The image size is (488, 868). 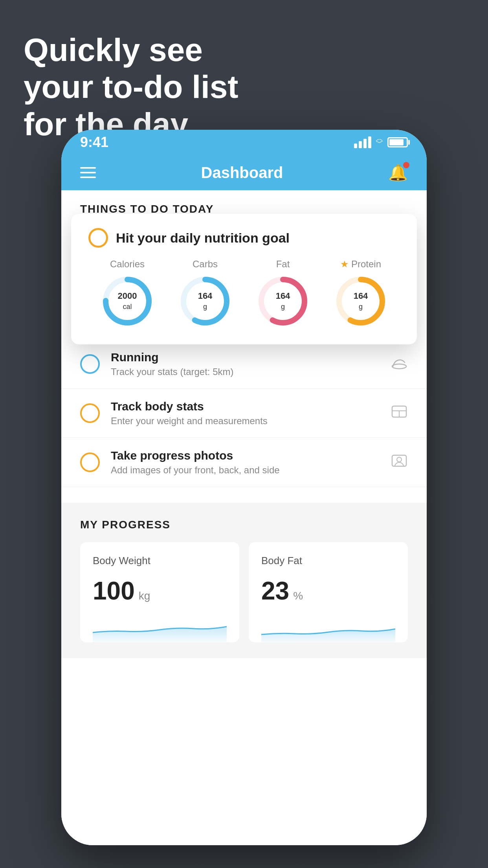 What do you see at coordinates (245, 364) in the screenshot?
I see `running-text: Running Track your stats (target: 5km)` at bounding box center [245, 364].